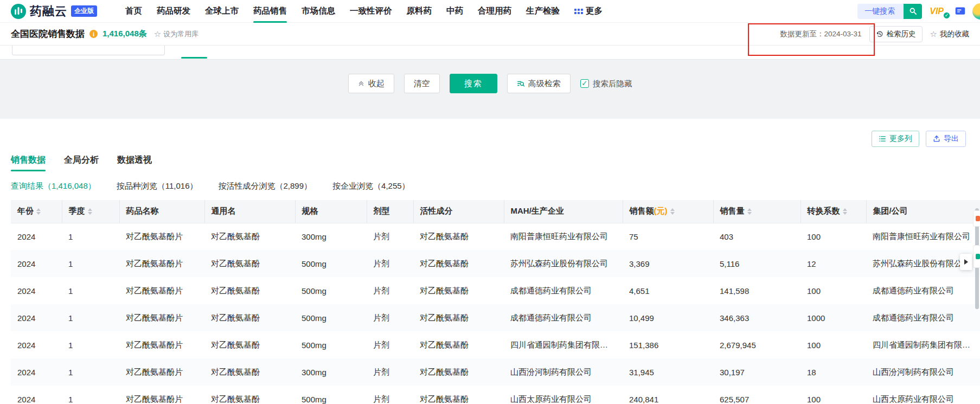 This screenshot has height=404, width=980. Describe the element at coordinates (661, 210) in the screenshot. I see `column-unit: (元)` at that location.